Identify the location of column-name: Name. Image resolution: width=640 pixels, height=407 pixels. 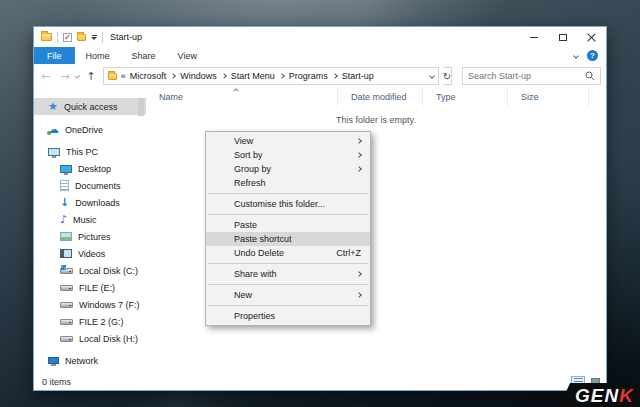
(242, 97).